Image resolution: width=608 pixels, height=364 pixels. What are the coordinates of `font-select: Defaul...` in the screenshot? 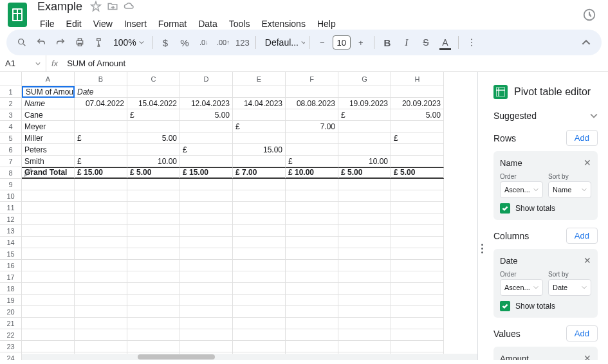 It's located at (282, 42).